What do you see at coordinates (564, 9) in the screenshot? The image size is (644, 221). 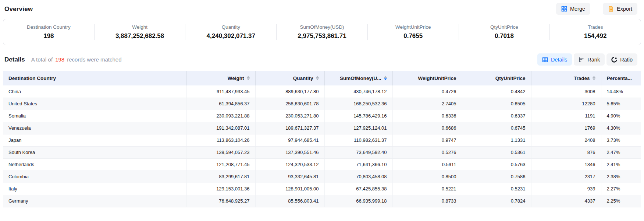 I see `grid-merge-icon` at bounding box center [564, 9].